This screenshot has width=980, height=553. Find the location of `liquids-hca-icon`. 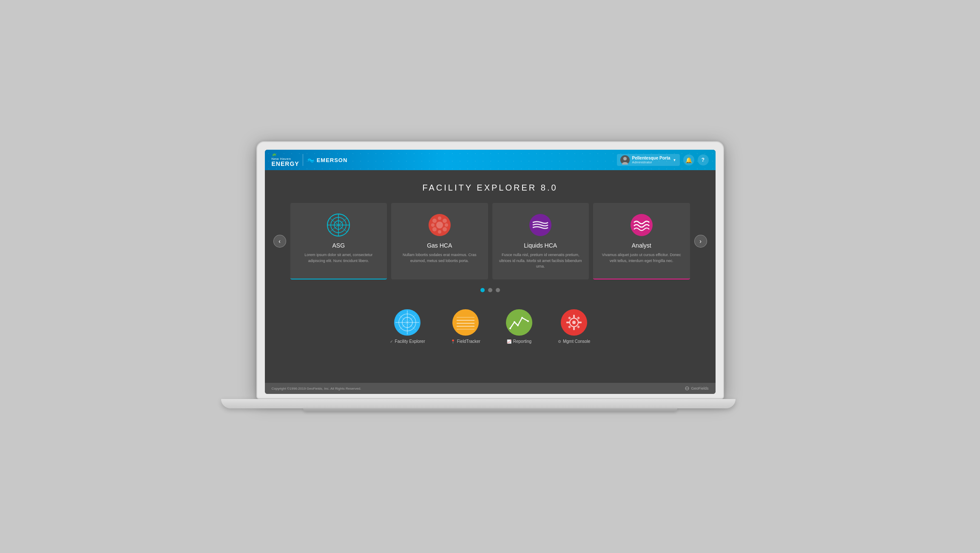

liquids-hca-icon is located at coordinates (540, 225).